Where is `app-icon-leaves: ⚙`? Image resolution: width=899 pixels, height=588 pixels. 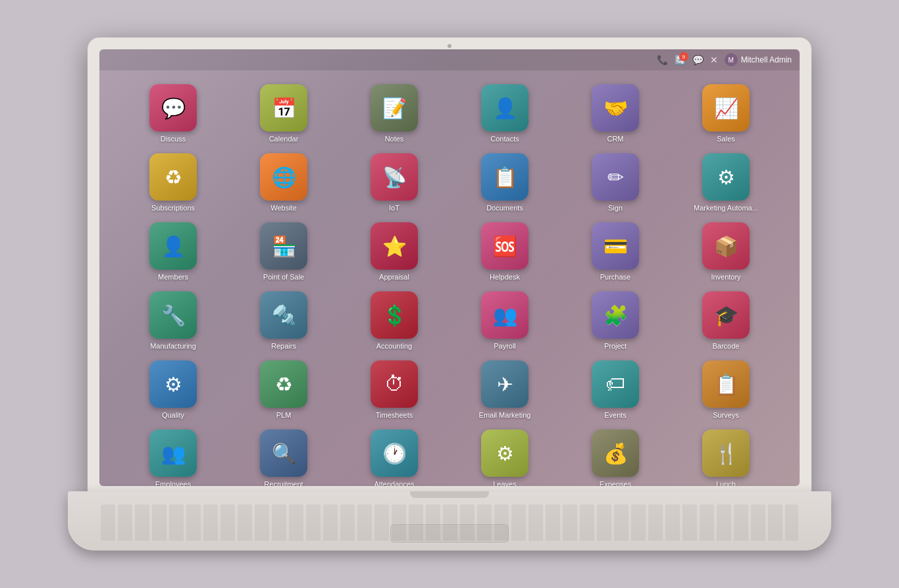
app-icon-leaves: ⚙ is located at coordinates (505, 453).